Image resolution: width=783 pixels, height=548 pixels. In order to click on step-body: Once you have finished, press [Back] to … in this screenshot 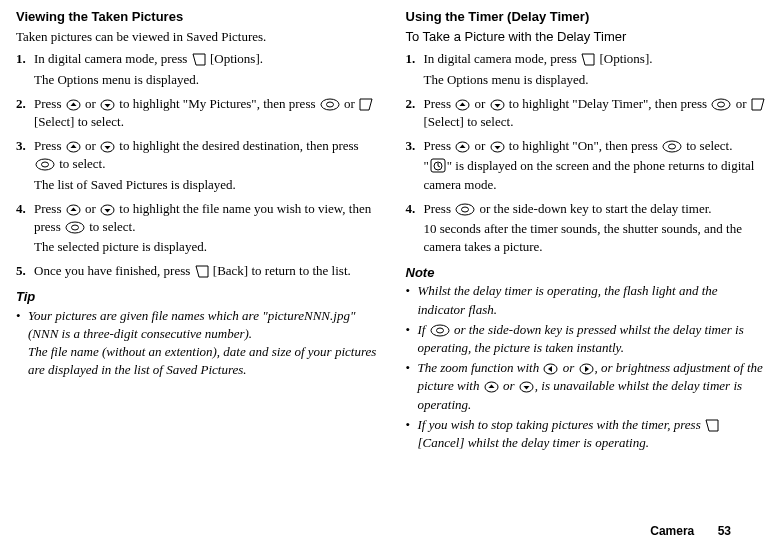, I will do `click(206, 272)`.